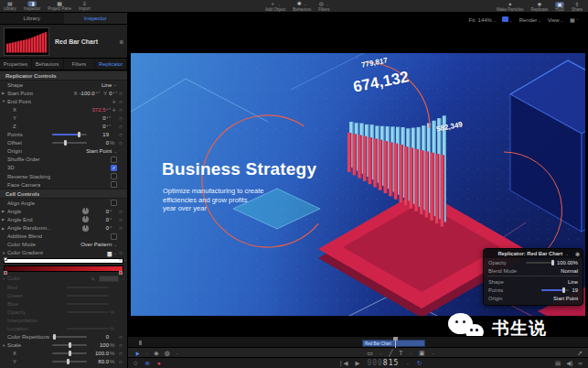  Describe the element at coordinates (88, 93) in the screenshot. I see `value-field: -100.0` at that location.